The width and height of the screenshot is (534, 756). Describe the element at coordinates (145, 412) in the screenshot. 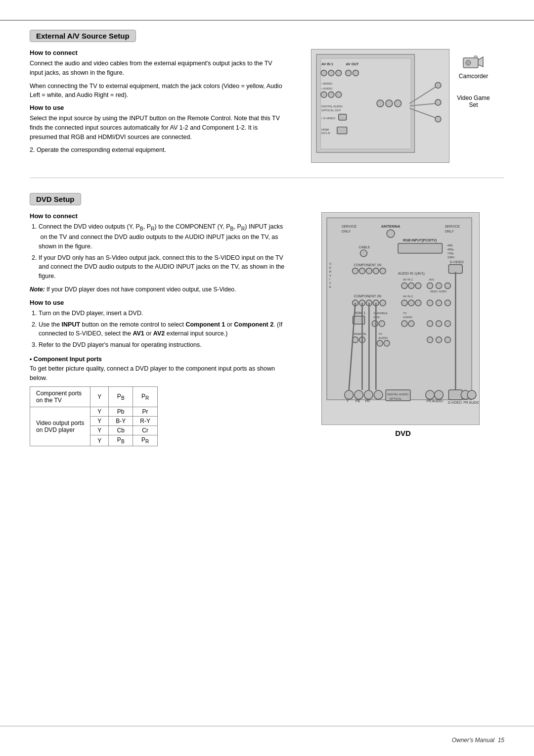

I see `table-cell-pr2a: Pr` at that location.